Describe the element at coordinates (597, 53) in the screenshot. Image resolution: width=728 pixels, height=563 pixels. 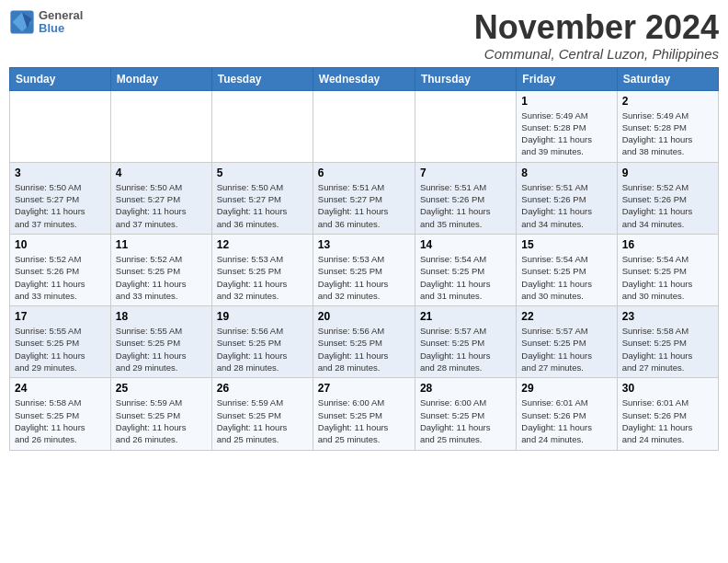
I see `location: Communal, Central Luzon, Philippines` at that location.